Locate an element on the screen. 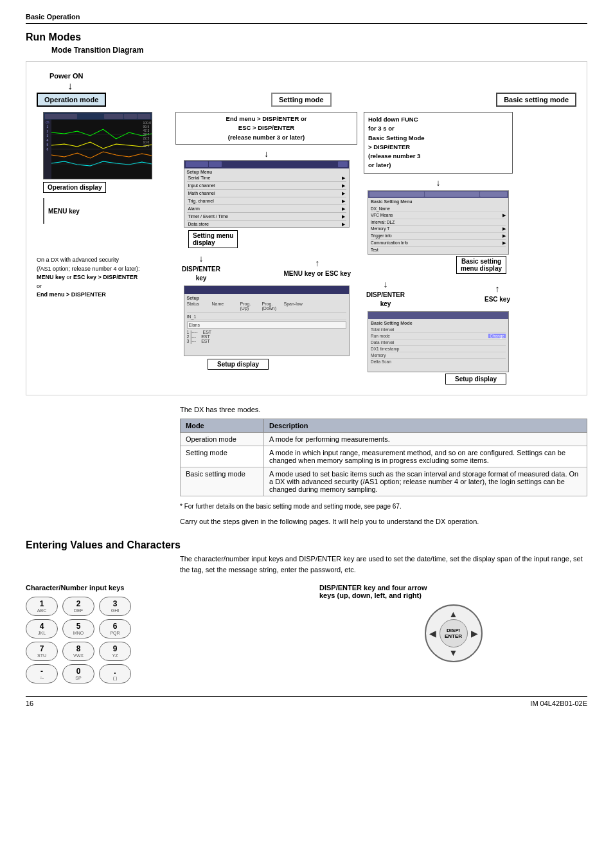  key-1: 1 ABC is located at coordinates (42, 606).